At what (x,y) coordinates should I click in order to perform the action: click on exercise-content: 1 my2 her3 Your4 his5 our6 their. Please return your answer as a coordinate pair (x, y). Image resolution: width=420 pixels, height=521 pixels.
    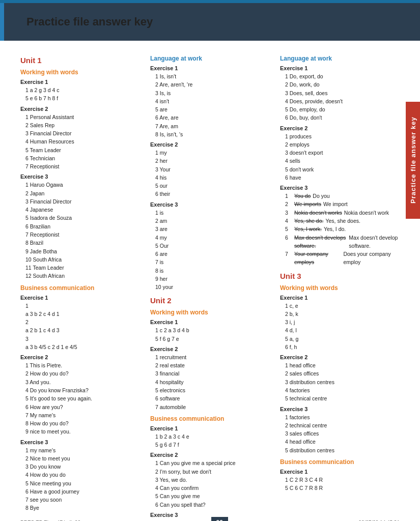
    Looking at the image, I should click on (210, 173).